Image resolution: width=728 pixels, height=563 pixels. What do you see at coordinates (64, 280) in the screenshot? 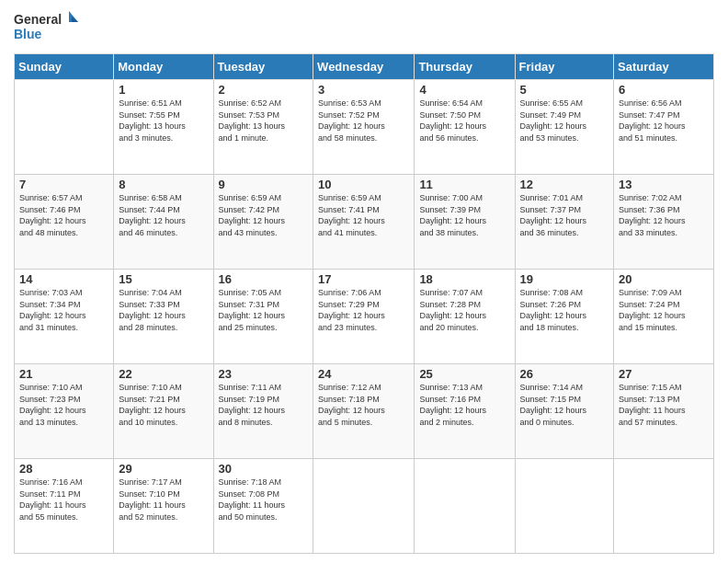
I see `day-number: 14` at bounding box center [64, 280].